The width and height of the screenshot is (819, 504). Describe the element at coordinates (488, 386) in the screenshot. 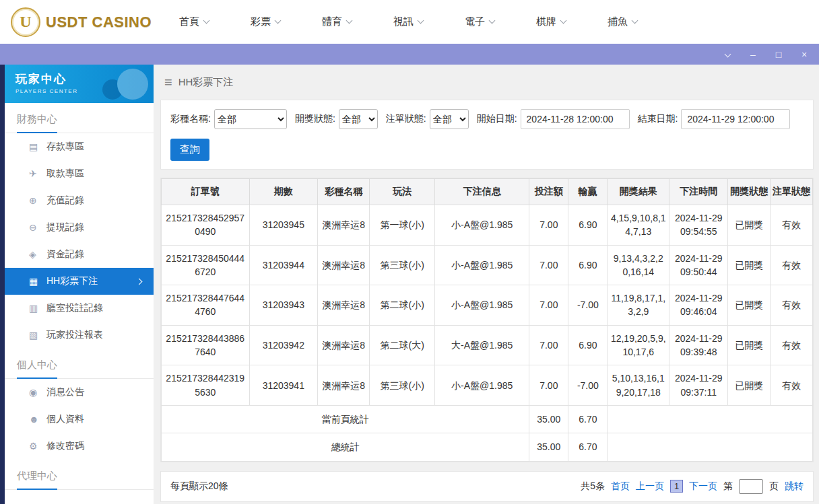

I see `table-row: 215217328442319563031203941澳洲幸运8第三球(小)小-…` at that location.